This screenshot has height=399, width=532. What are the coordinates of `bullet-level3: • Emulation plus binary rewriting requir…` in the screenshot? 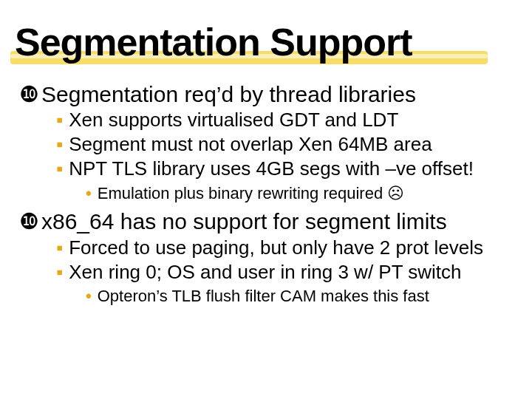 It's located at (301, 194).